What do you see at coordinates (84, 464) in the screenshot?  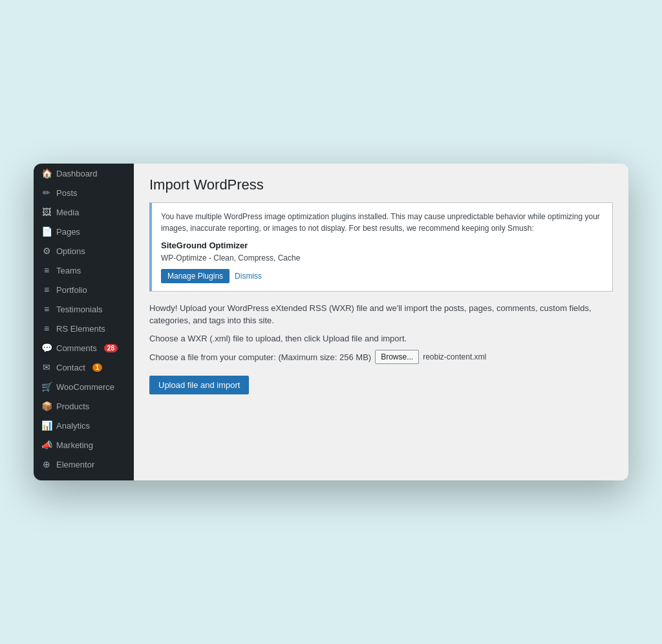 I see `sidebar-item-elementor: ⊕ Elementor` at bounding box center [84, 464].